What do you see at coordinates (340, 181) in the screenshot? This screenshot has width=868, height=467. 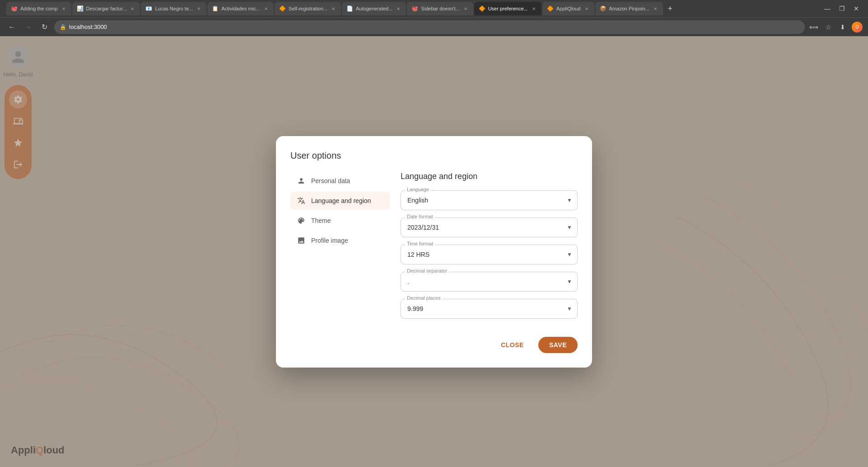 I see `modal-nav-personal-data: Personal data` at bounding box center [340, 181].